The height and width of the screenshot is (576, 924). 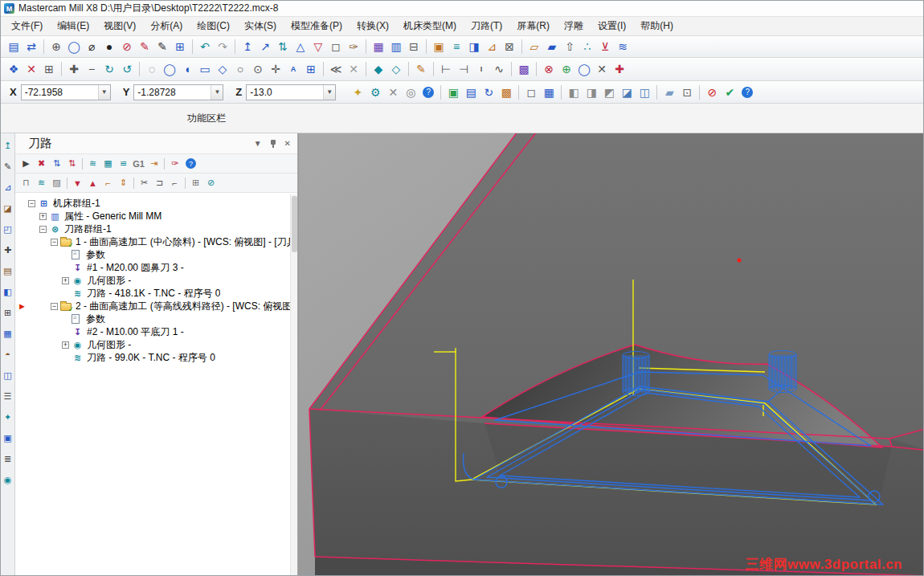 What do you see at coordinates (120, 26) in the screenshot?
I see `menu-item: 视图(V)` at bounding box center [120, 26].